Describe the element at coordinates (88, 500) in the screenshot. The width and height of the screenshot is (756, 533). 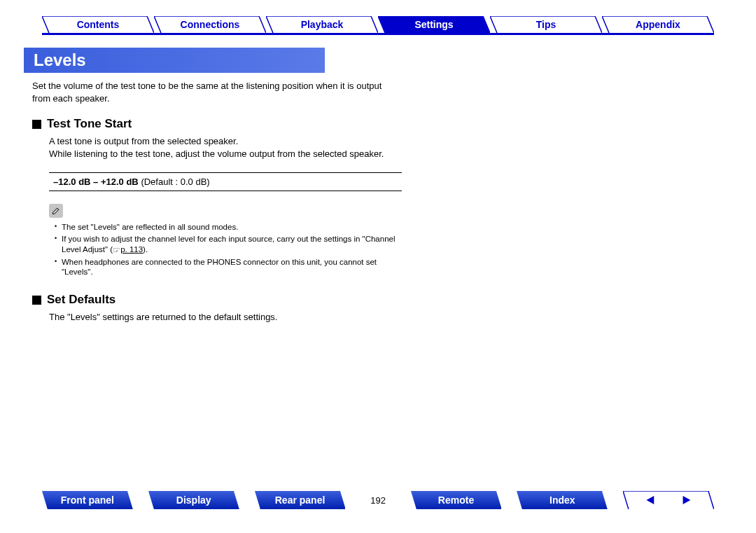
I see `nav-front-panel: Front panel` at that location.